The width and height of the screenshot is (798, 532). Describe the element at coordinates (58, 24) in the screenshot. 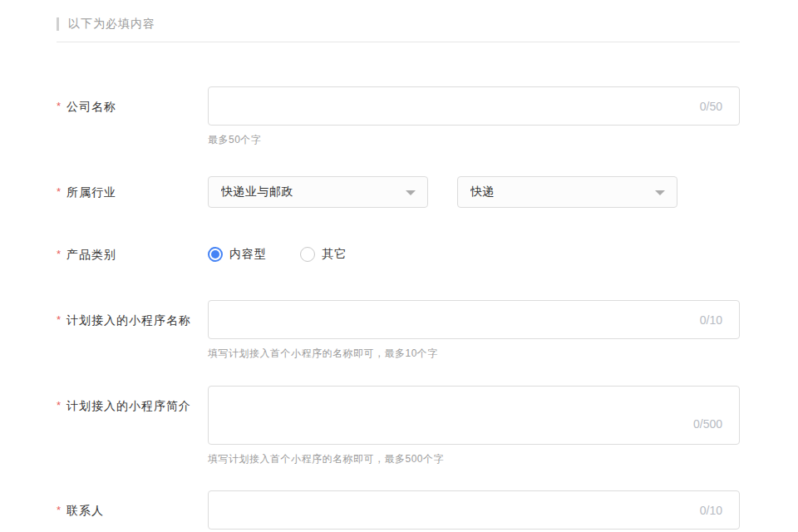

I see `section-accent-bar` at that location.